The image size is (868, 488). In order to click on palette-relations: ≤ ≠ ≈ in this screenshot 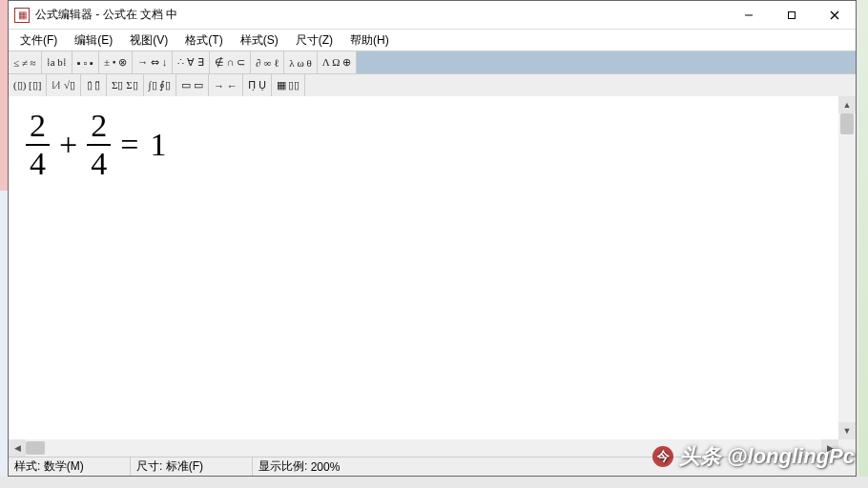, I will do `click(25, 63)`.